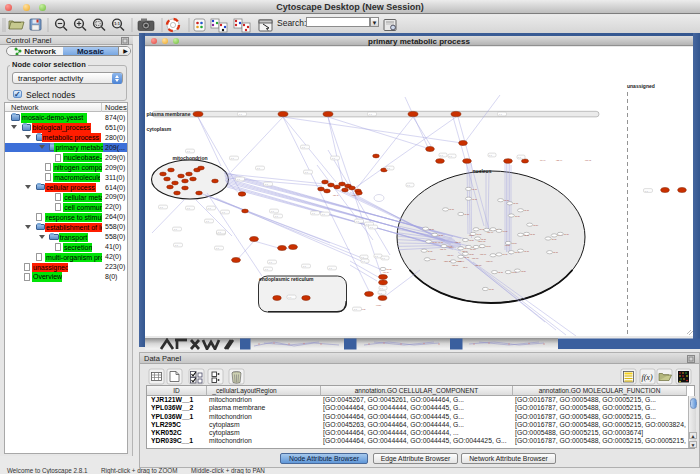 This screenshot has width=700, height=474. Describe the element at coordinates (465, 252) in the screenshot. I see `svg-text: [gt-a]` at that location.